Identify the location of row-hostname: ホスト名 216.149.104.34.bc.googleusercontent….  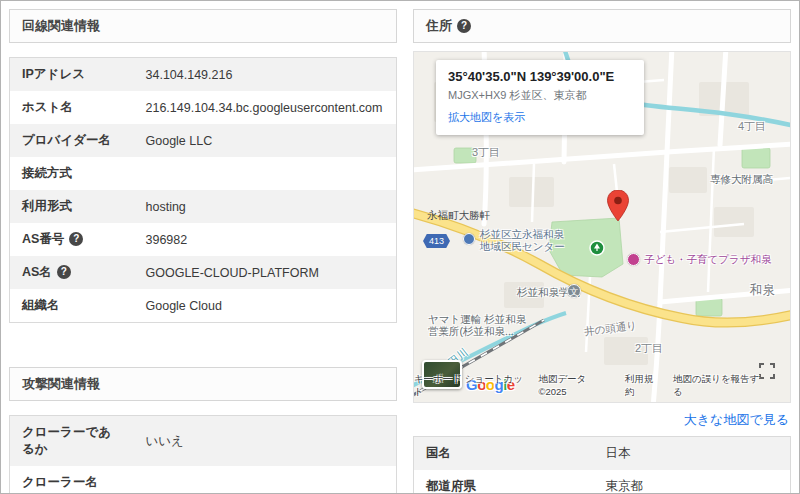
(204, 108).